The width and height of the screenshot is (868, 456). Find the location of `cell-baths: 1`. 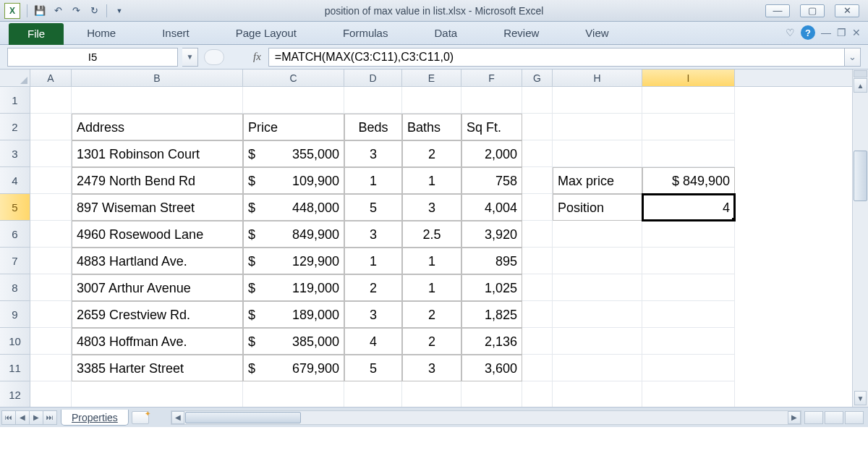

cell-baths: 1 is located at coordinates (432, 261).